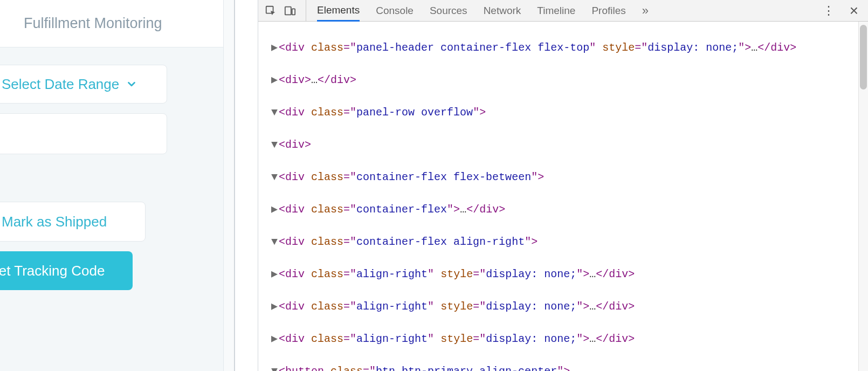 This screenshot has height=371, width=868. What do you see at coordinates (608, 11) in the screenshot?
I see `tab-profiles: Profiles` at bounding box center [608, 11].